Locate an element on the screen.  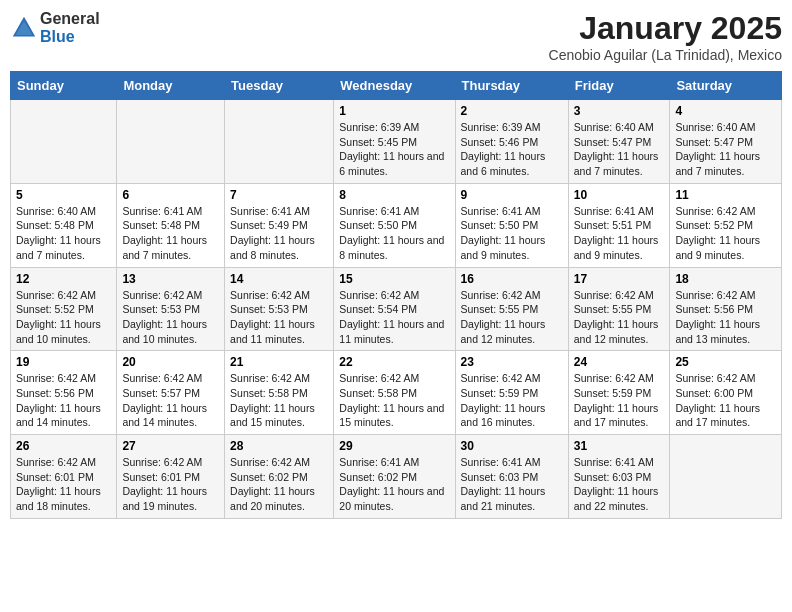
daylight-text: Daylight: 11 hours and 12 minutes. is located at coordinates (504, 332).